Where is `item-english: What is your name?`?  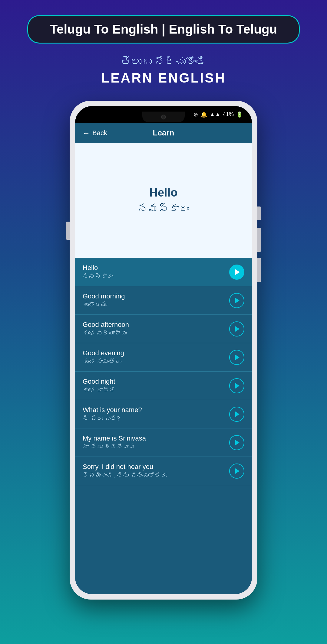 item-english: What is your name? is located at coordinates (112, 410).